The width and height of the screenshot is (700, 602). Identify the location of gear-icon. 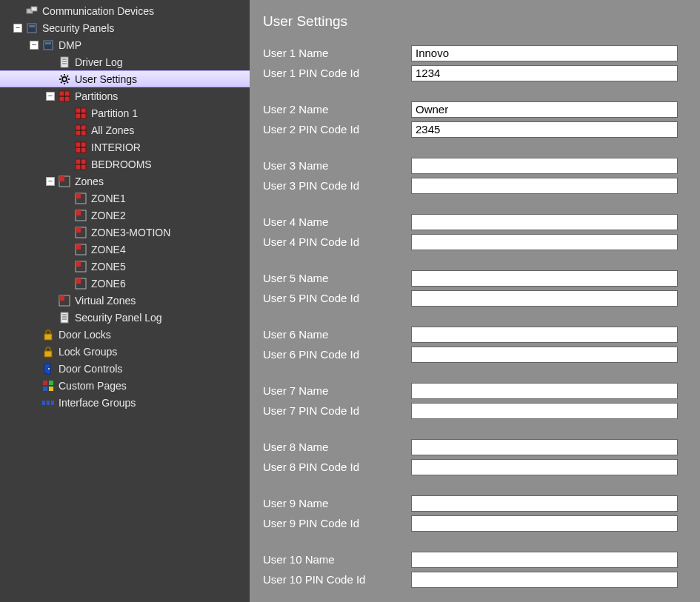
(64, 79).